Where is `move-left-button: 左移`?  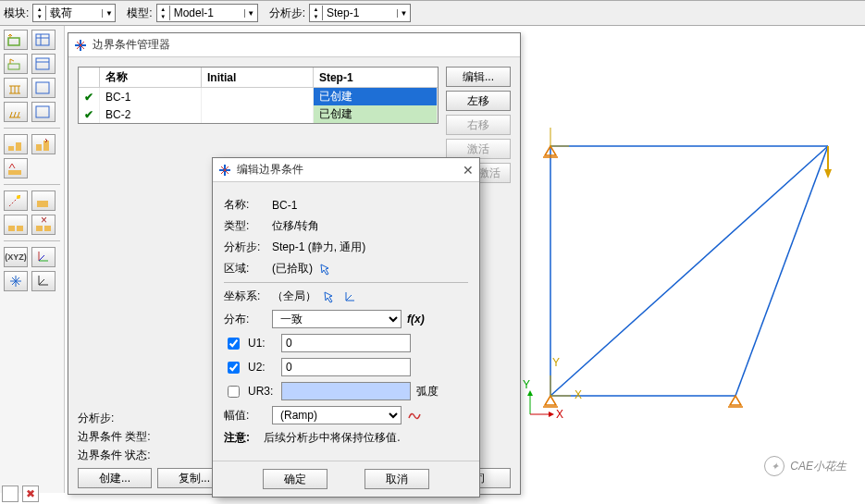 move-left-button: 左移 is located at coordinates (478, 101).